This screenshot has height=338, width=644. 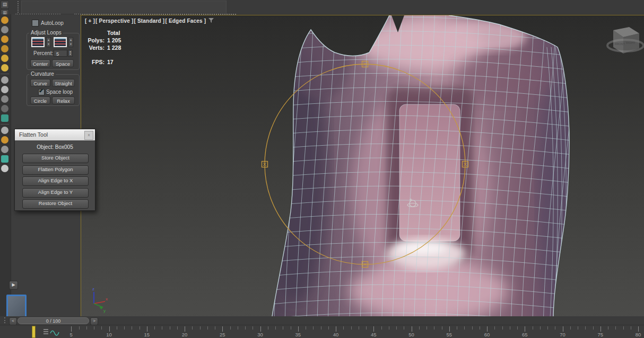 What do you see at coordinates (42, 74) in the screenshot?
I see `curvature-title: Curvature` at bounding box center [42, 74].